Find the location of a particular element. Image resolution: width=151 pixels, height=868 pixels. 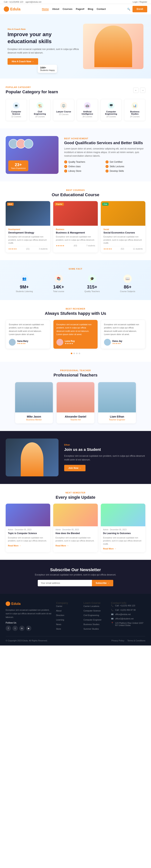

footer-link-store: Store is located at coordinates (59, 629).